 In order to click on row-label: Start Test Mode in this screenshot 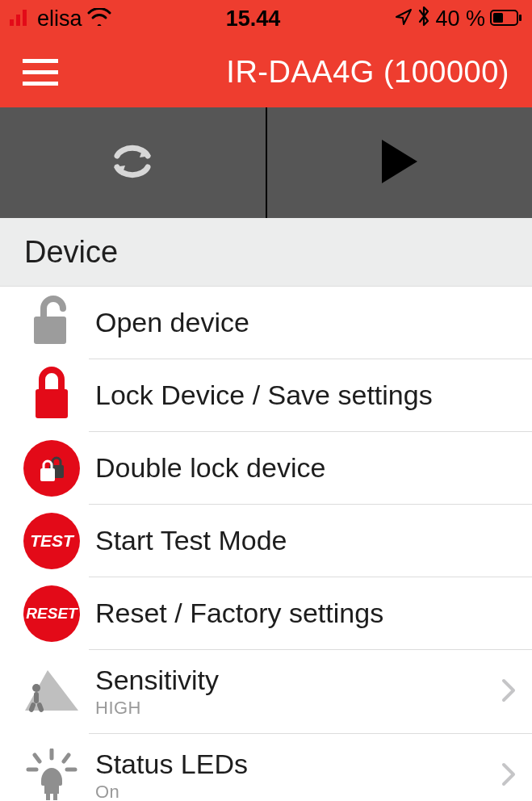, I will do `click(313, 541)`.